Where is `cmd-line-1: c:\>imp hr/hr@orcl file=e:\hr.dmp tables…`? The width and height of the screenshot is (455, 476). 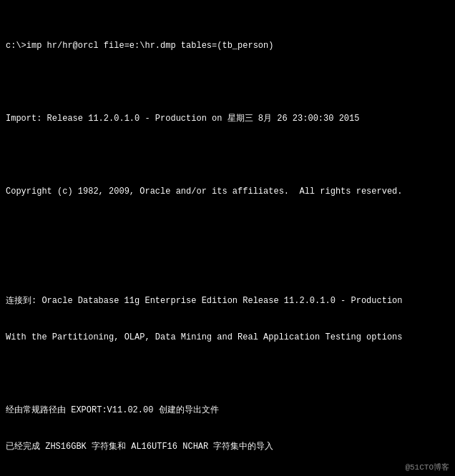 cmd-line-1: c:\>imp hr/hr@orcl file=e:\hr.dmp tables… is located at coordinates (228, 46).